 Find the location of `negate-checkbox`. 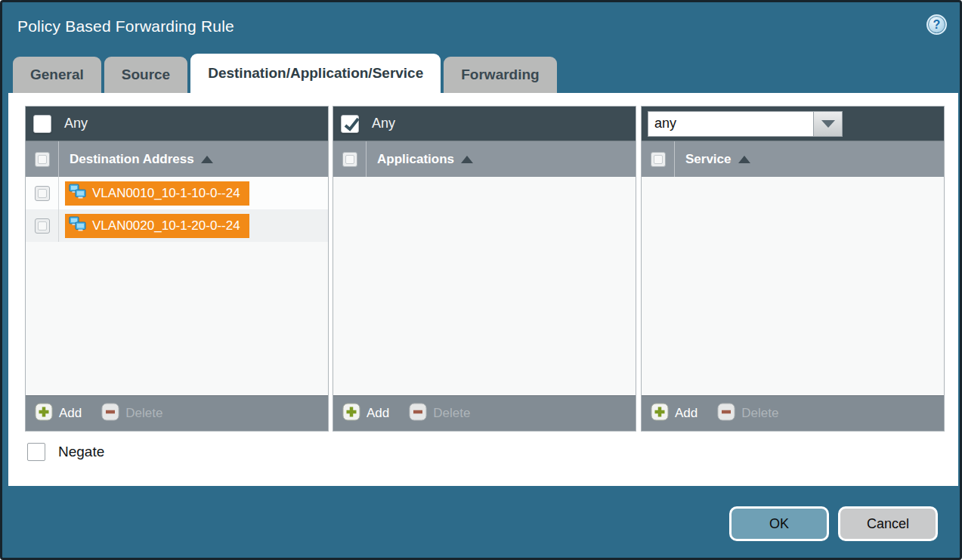

negate-checkbox is located at coordinates (36, 452).